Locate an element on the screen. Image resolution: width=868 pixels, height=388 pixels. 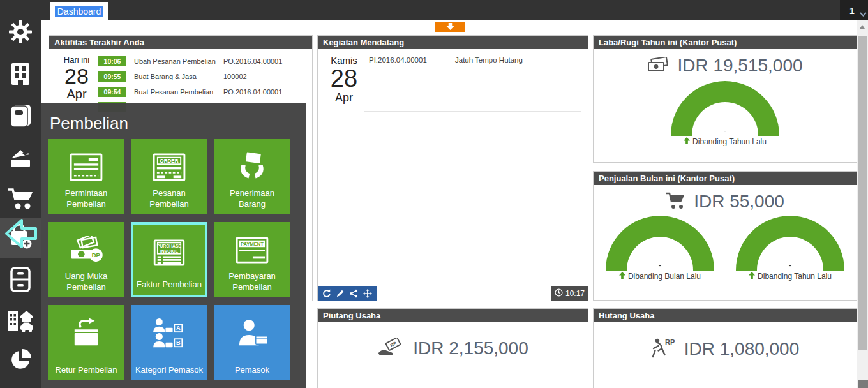
sidebar-item-cash-bank is located at coordinates (20, 160).